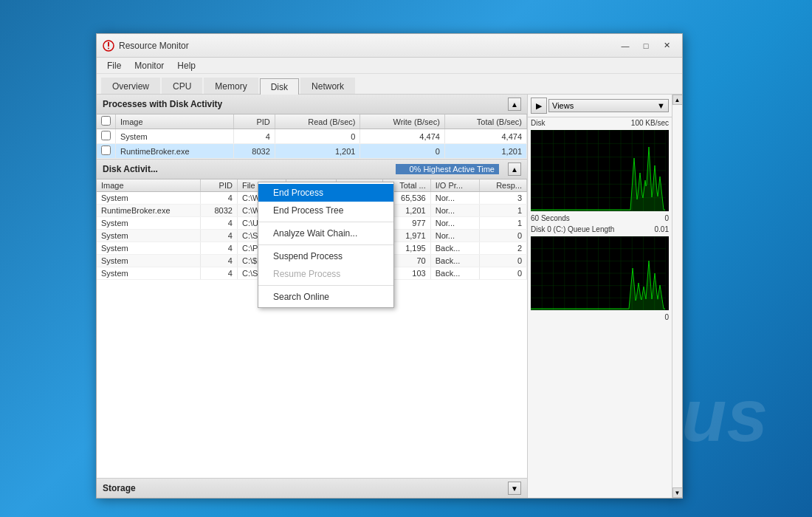 Image resolution: width=812 pixels, height=517 pixels. I want to click on select-all-checkbox, so click(106, 121).